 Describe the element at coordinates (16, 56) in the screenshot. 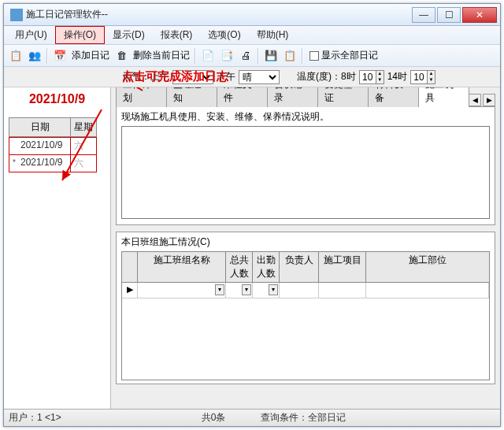

I see `tool-icon-1: 📋` at that location.